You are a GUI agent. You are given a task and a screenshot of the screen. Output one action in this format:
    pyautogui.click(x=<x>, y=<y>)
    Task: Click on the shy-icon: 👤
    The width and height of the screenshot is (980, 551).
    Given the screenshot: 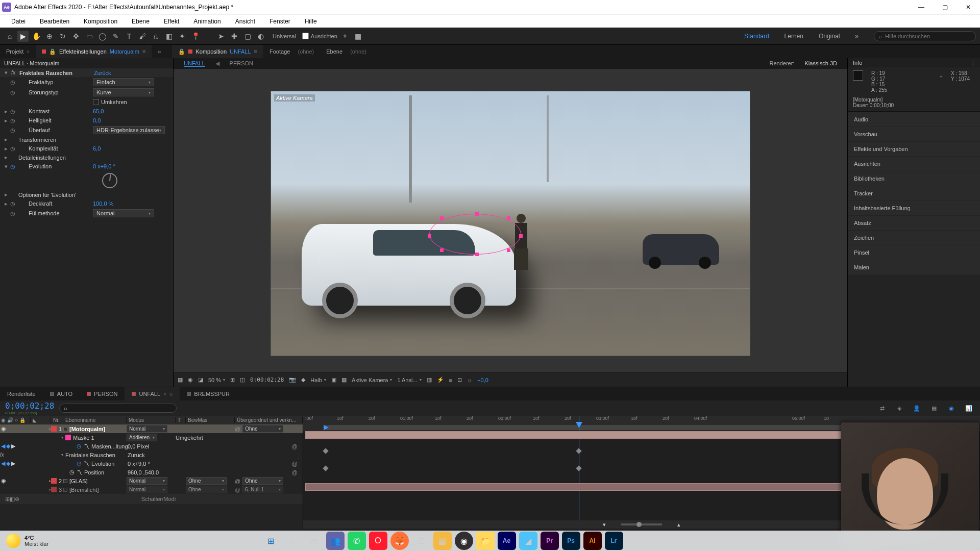 What is the action you would take?
    pyautogui.click(x=917, y=408)
    